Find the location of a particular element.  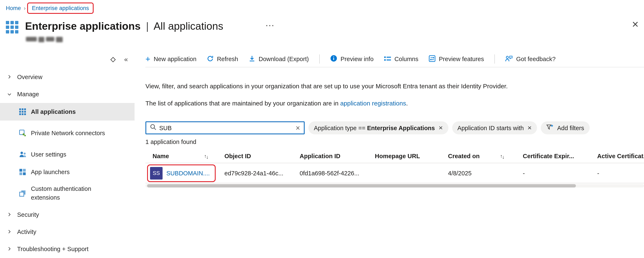

search-input is located at coordinates (226, 128).